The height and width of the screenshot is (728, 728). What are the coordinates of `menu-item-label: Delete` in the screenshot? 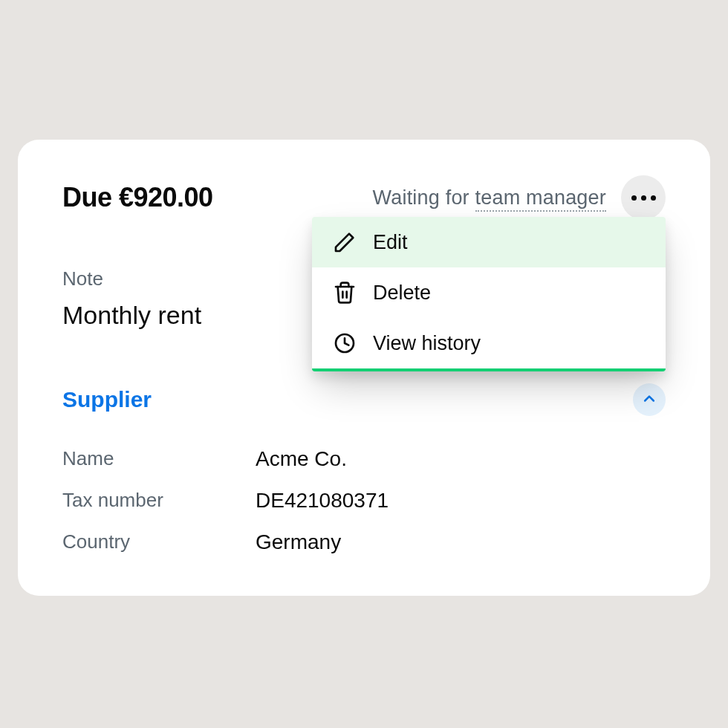 It's located at (402, 293).